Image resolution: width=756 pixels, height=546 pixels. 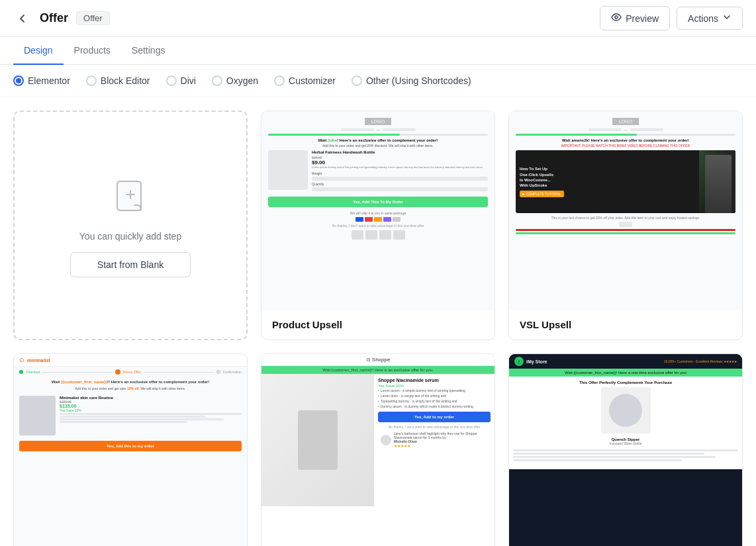 What do you see at coordinates (412, 81) in the screenshot?
I see `radio-other: Other (Using Shortcodes)` at bounding box center [412, 81].